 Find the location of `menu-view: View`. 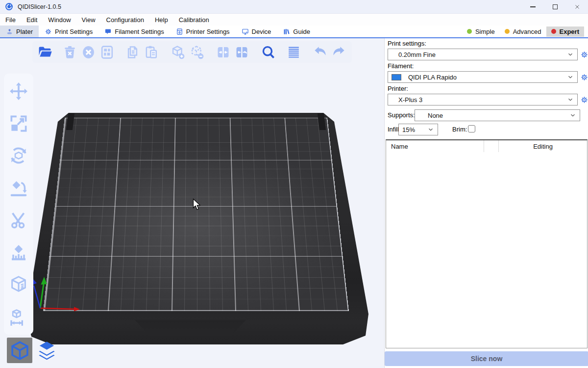

menu-view: View is located at coordinates (89, 20).